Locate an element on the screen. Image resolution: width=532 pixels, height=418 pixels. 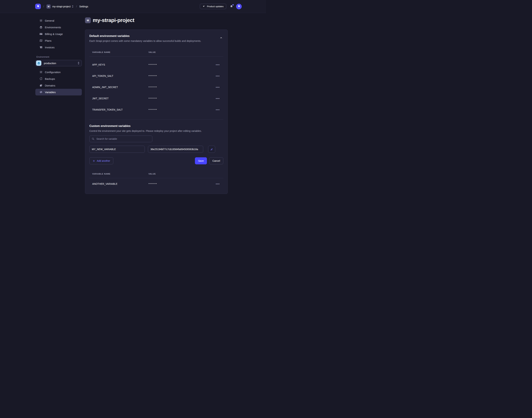
breadcrumb-project-selector: M my-strapi-project is located at coordinates (60, 6).